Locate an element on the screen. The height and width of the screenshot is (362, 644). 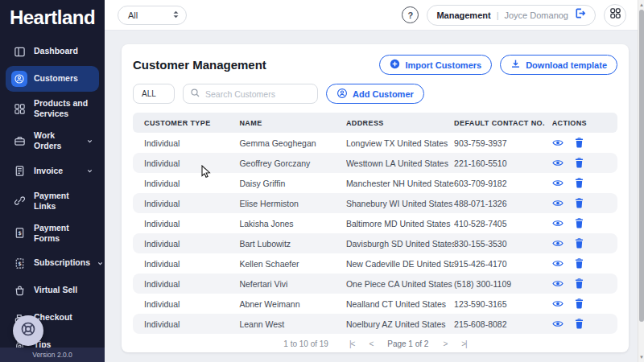
products-icon is located at coordinates (19, 109).